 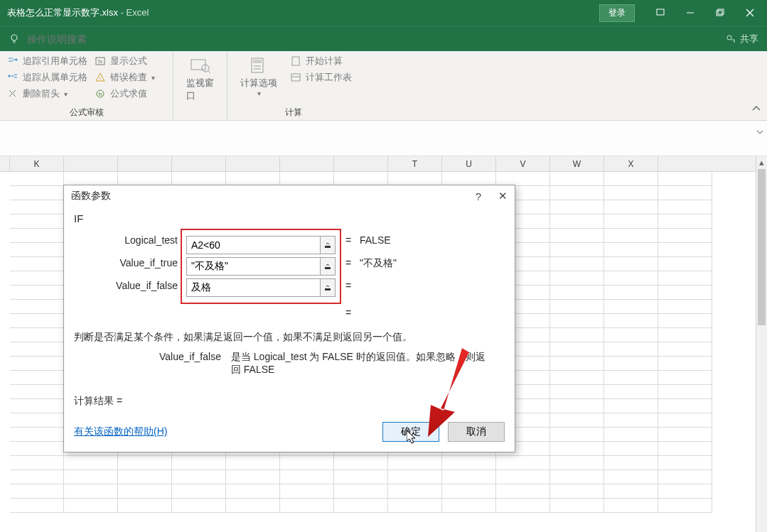 I want to click on ok-button: 确定, so click(x=411, y=432).